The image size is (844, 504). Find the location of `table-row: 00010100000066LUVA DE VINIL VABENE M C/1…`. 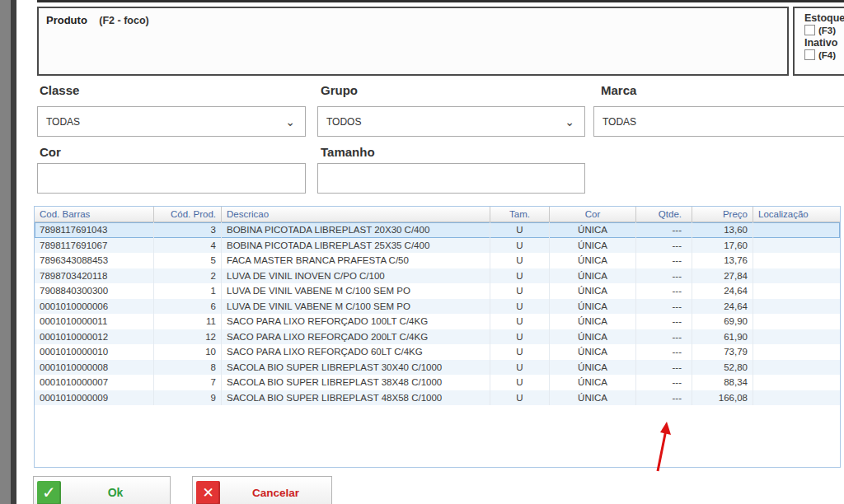

table-row: 00010100000066LUVA DE VINIL VABENE M C/1… is located at coordinates (437, 306).